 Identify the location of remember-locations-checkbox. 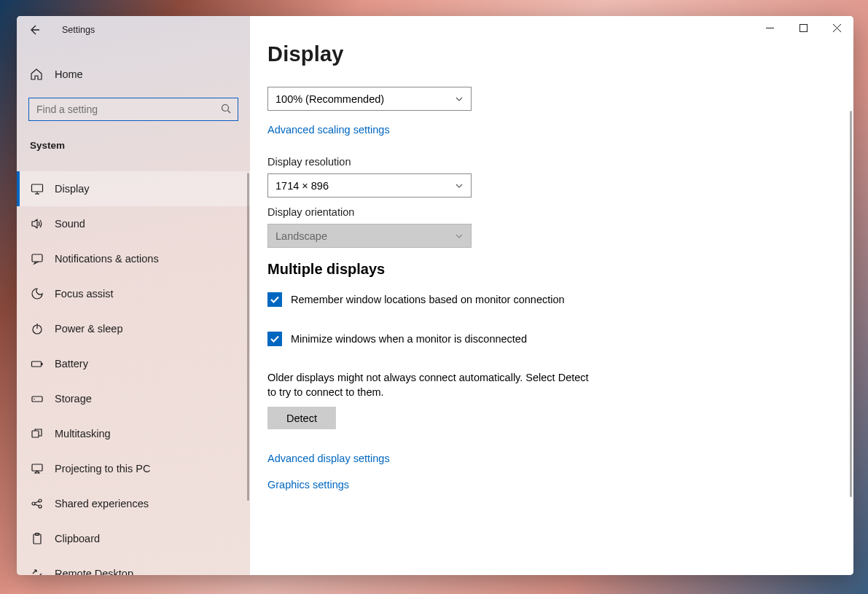
(275, 300).